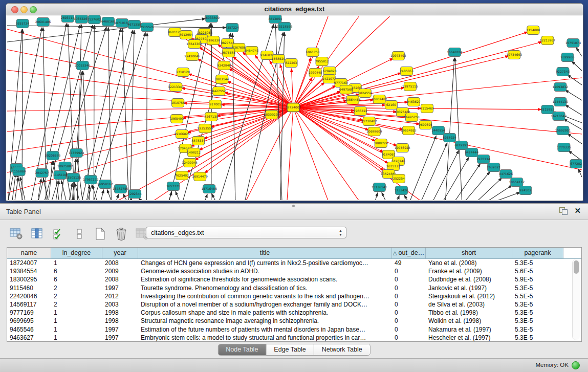 This screenshot has width=588, height=372. I want to click on cell-short: Stergiakouli et al. (2012), so click(469, 296).